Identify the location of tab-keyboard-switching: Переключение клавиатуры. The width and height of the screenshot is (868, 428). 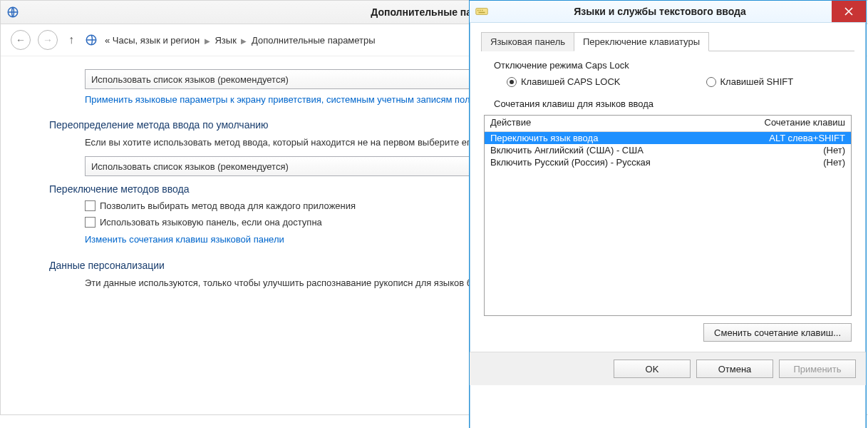
(641, 41).